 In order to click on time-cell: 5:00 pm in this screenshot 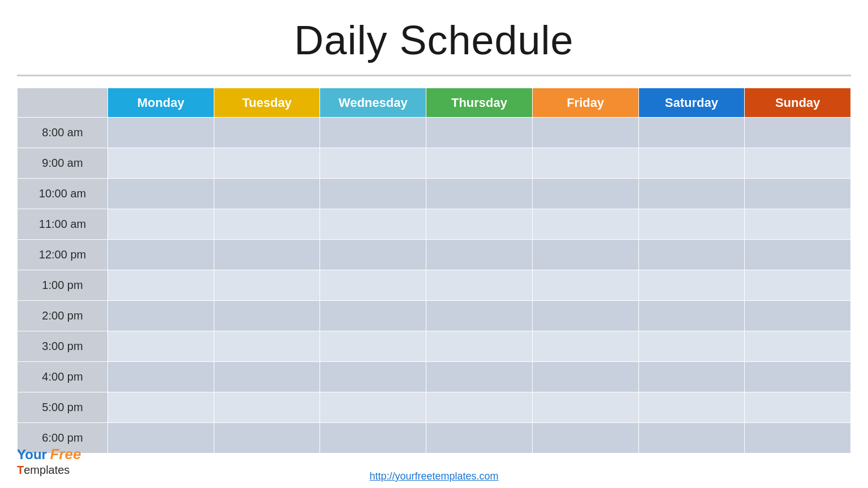, I will do `click(63, 408)`.